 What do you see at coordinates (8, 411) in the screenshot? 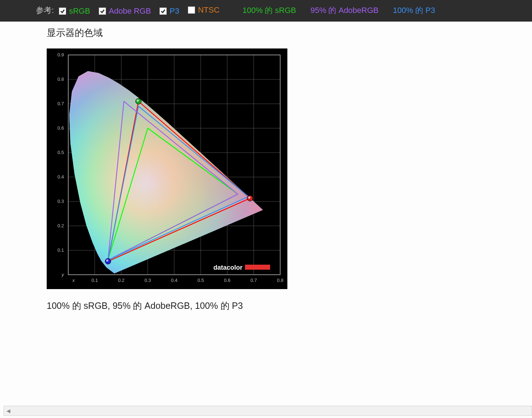
I see `scroll-left-arrow: ◀` at bounding box center [8, 411].